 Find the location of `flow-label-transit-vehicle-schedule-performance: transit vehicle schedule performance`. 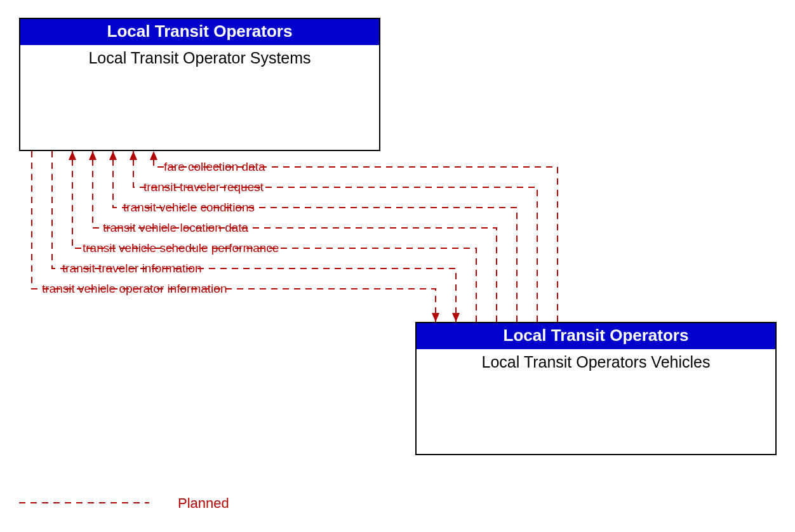

flow-label-transit-vehicle-schedule-performance: transit vehicle schedule performance is located at coordinates (180, 248).